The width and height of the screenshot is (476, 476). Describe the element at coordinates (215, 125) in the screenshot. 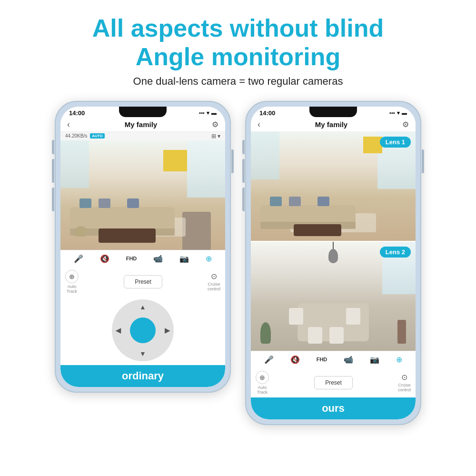

I see `settings-button-left: ⚙` at that location.